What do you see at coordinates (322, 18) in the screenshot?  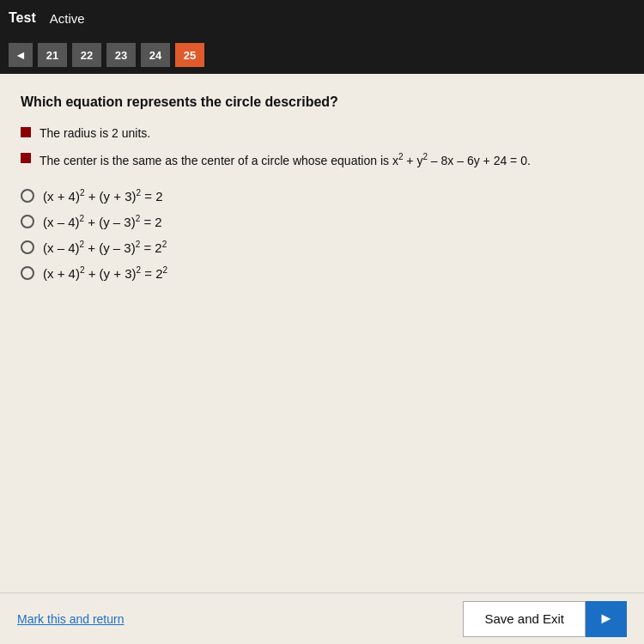 I see `top-bar: Test Active` at bounding box center [322, 18].